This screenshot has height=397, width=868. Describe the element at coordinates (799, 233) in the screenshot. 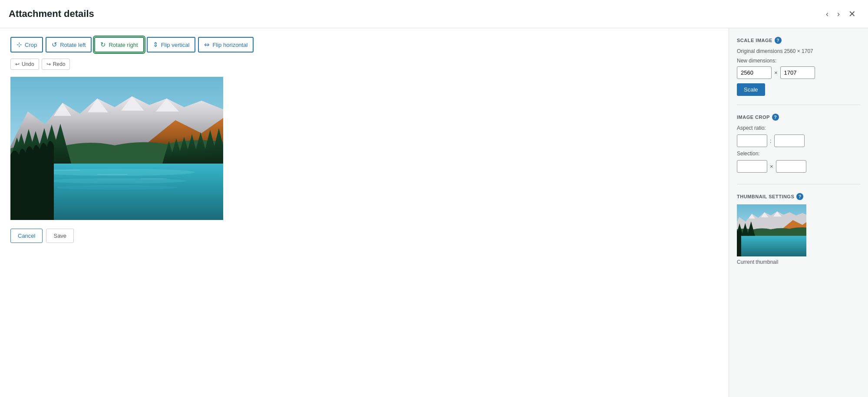

I see `thumbnail-settings-section: THUMBNAIL SETTINGS ?` at that location.